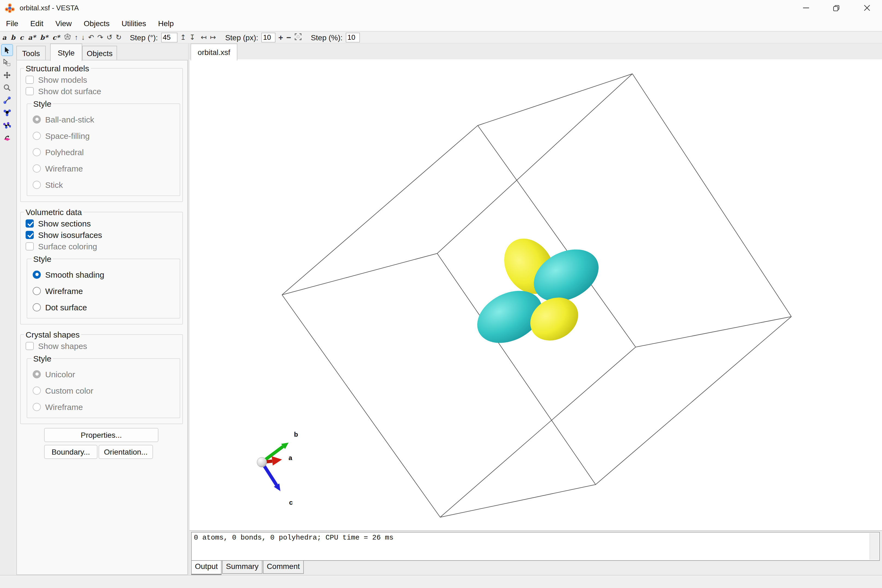 The image size is (882, 588). I want to click on smooth-shading-radio, so click(37, 274).